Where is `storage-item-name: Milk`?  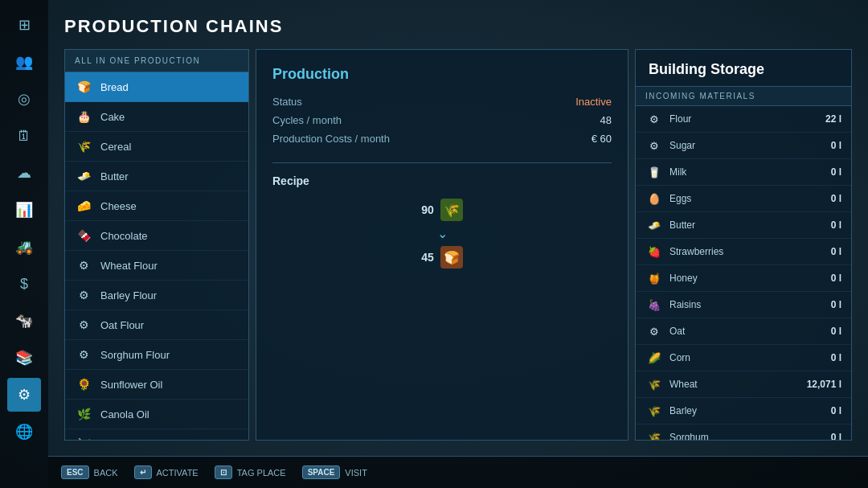 storage-item-name: Milk is located at coordinates (751, 172).